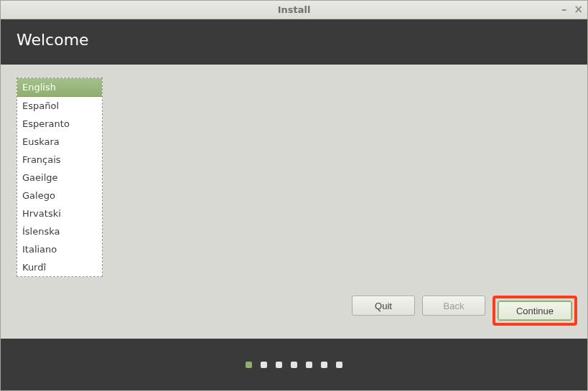 This screenshot has height=391, width=588. What do you see at coordinates (60, 231) in the screenshot?
I see `language-item: Íslenska` at bounding box center [60, 231].